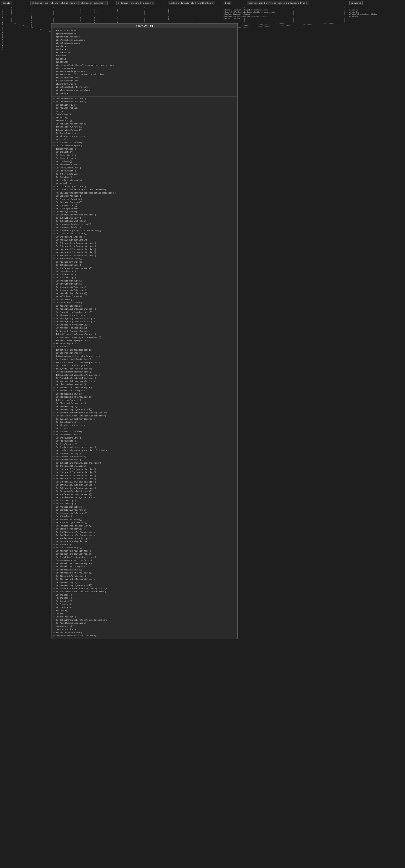 Image resolution: width=405 pixels, height=868 pixels. Describe the element at coordinates (144, 363) in the screenshot. I see `method-is-conduction-req: IsConductionVelocityMapsRequested()` at that location.